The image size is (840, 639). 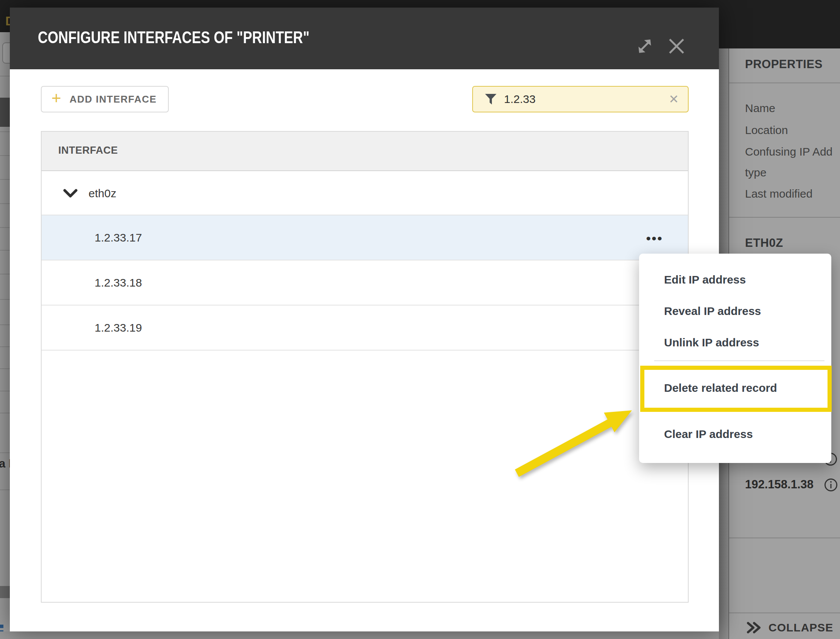 What do you see at coordinates (655, 238) in the screenshot?
I see `row-actions-button: •••` at bounding box center [655, 238].